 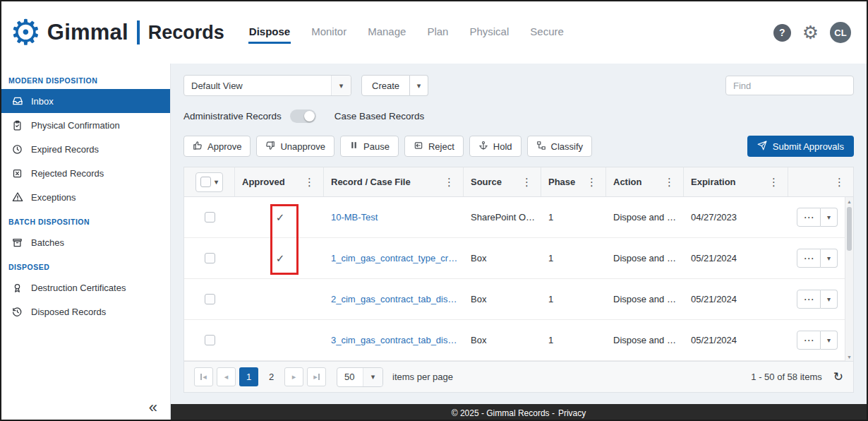 I want to click on nav-tab-manage: Manage, so click(x=387, y=32).